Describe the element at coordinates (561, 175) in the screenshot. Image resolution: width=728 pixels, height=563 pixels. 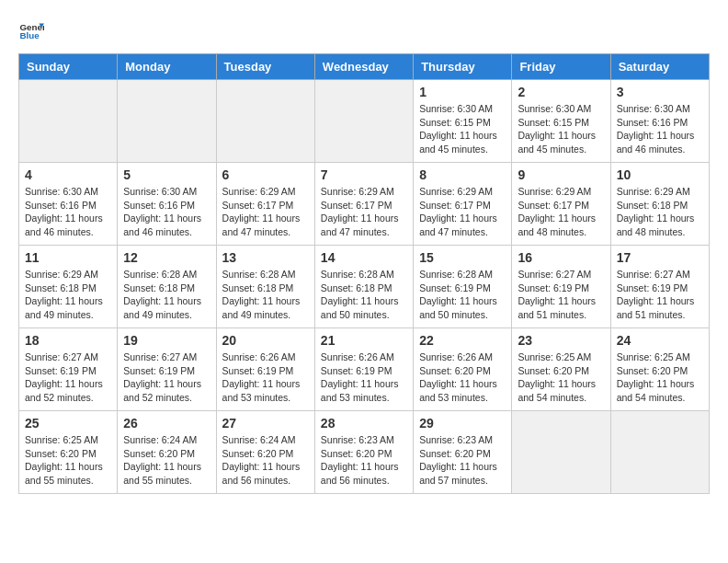
I see `day-number: 9` at that location.